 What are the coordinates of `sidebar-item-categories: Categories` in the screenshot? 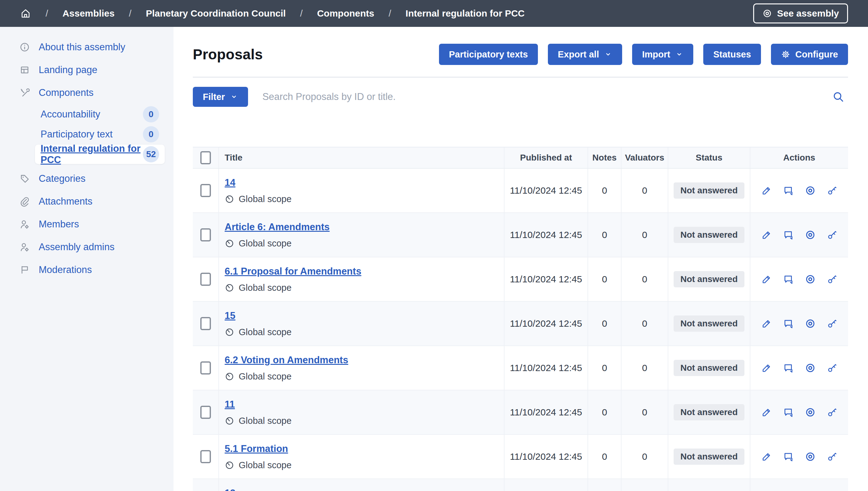 It's located at (87, 179).